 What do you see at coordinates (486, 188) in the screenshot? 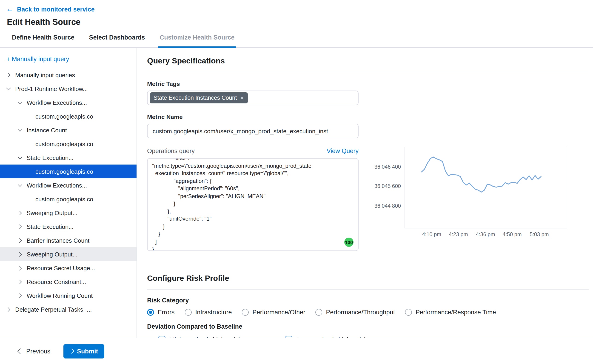
I see `metric-preview-chart: 36 046 400 36 045 600 36 044 800 4:10 pm…` at bounding box center [486, 188].